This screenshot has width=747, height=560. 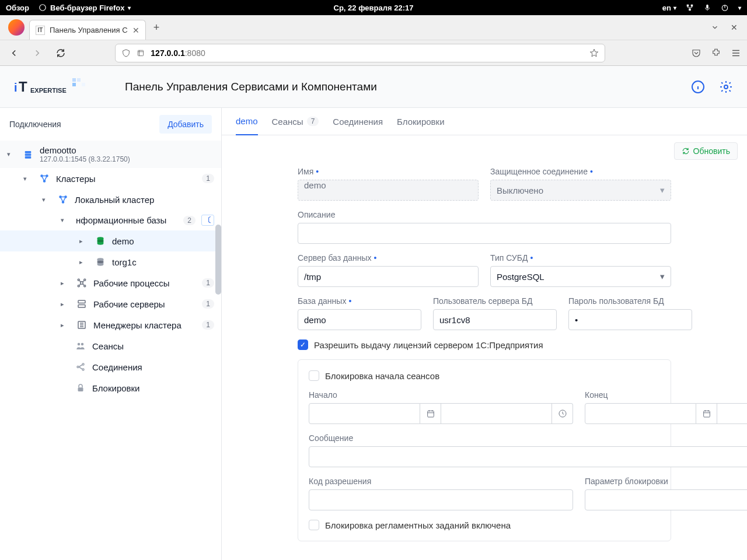 I want to click on keyboard-layout-button: en▾, so click(x=669, y=8).